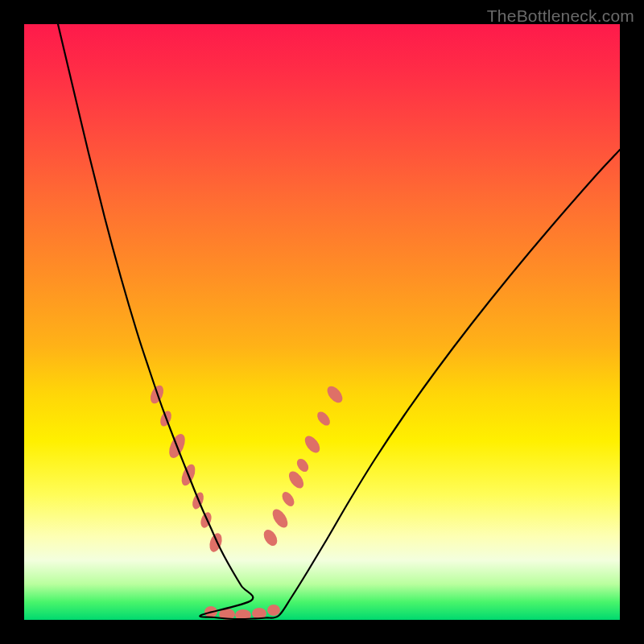 Image resolution: width=644 pixels, height=644 pixels. Describe the element at coordinates (246, 502) in the screenshot. I see `marker-layer` at that location.